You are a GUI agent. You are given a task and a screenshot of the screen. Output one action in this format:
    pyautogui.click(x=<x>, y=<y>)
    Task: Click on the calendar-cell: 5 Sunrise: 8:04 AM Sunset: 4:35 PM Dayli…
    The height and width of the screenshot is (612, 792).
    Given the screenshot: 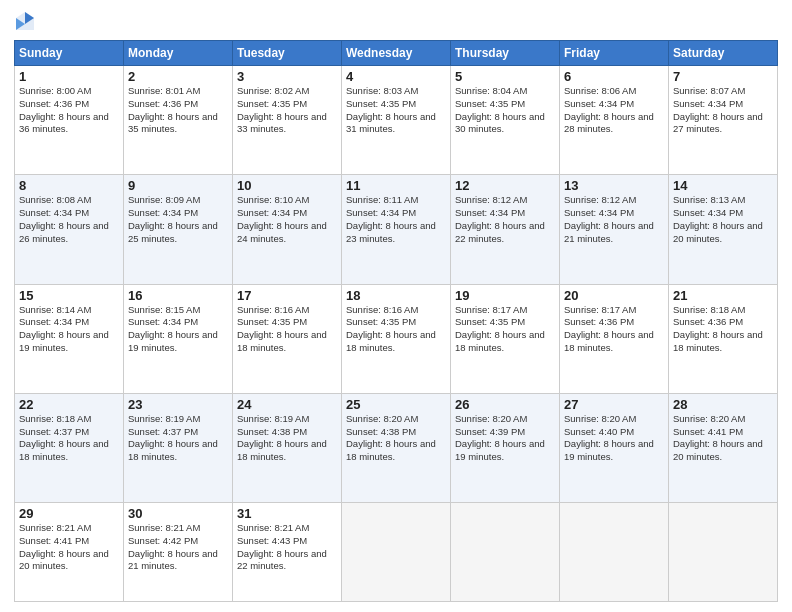 What is the action you would take?
    pyautogui.click(x=506, y=120)
    